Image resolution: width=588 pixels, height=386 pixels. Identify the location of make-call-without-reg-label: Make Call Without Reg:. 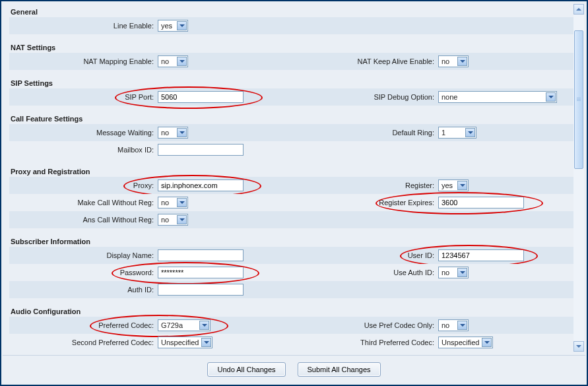
(83, 203).